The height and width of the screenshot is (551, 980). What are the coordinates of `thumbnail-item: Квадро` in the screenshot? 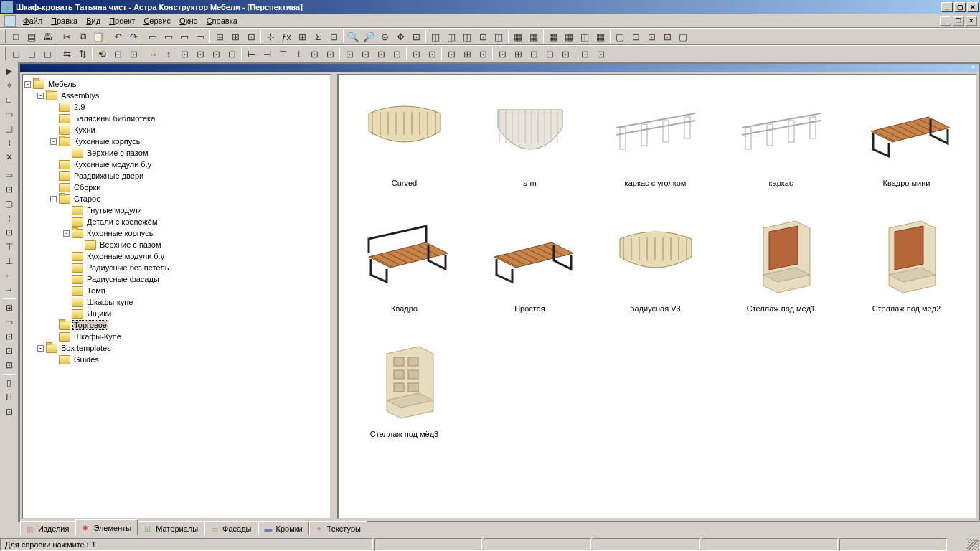 It's located at (405, 271).